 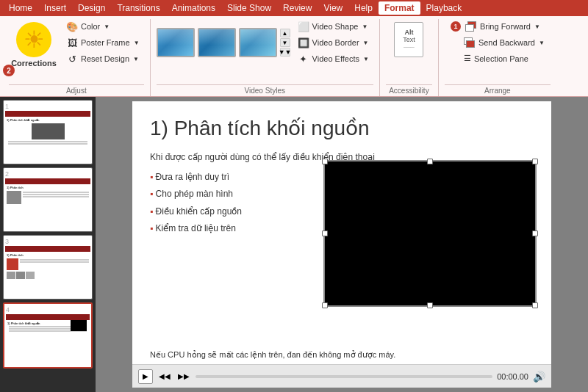 What do you see at coordinates (48, 267) in the screenshot?
I see `slide-thumb-3: 3 1) Phân tích` at bounding box center [48, 267].